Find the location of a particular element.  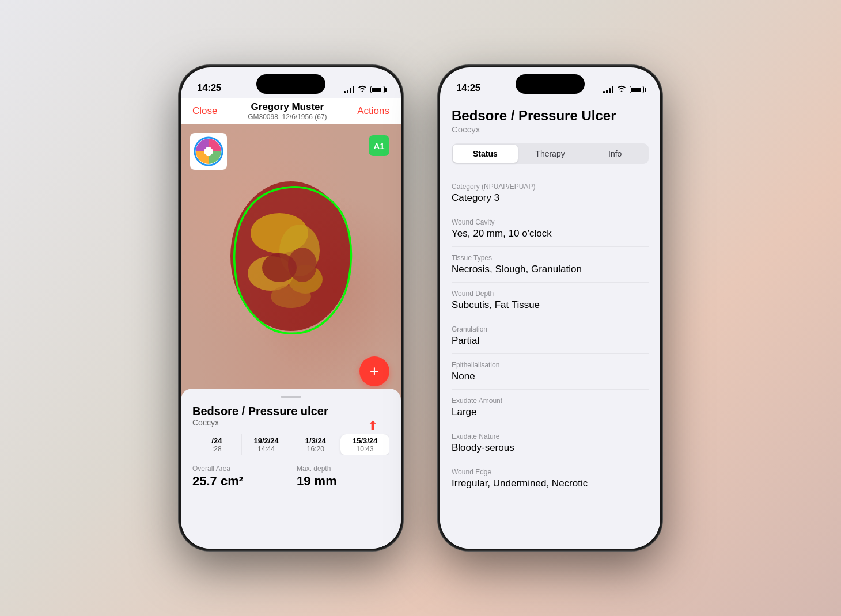

value-epithelialisation: None is located at coordinates (550, 377).